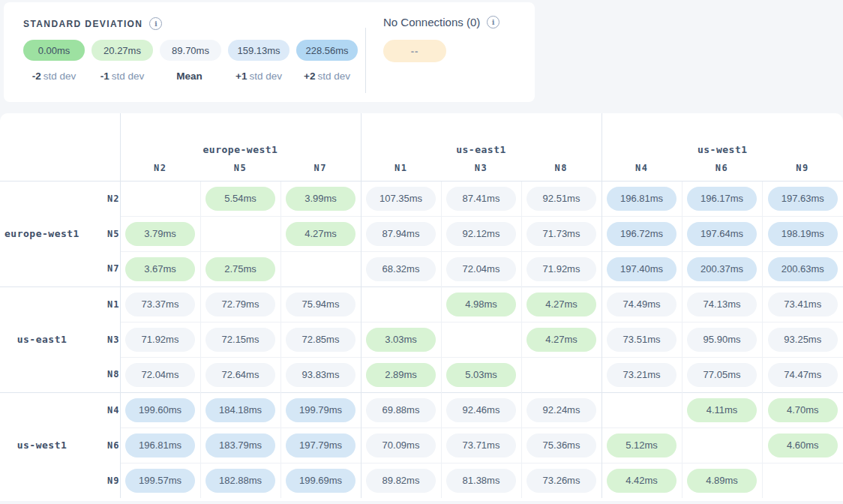 This screenshot has width=843, height=504. What do you see at coordinates (400, 198) in the screenshot?
I see `latency-cell: 107.35ms` at bounding box center [400, 198].